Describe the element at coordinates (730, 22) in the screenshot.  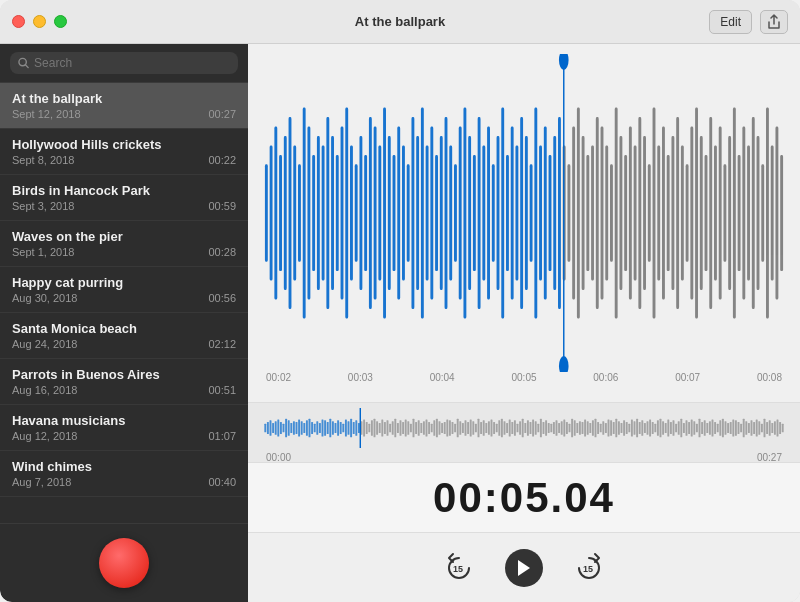
I see `edit-button: Edit` at that location.